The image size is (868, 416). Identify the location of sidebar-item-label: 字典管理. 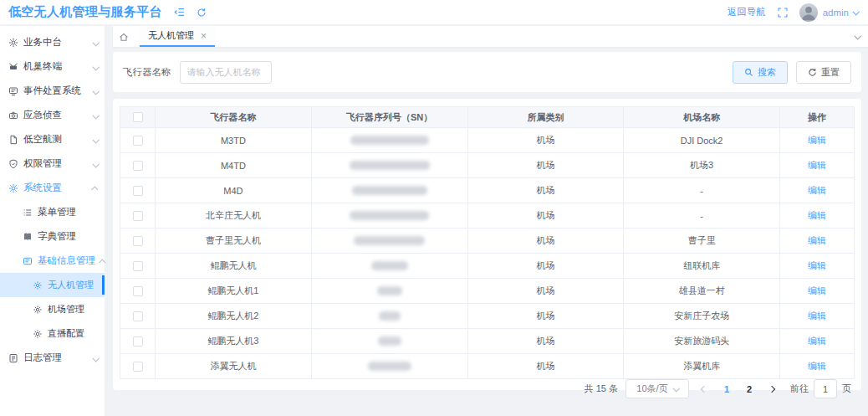
(57, 236).